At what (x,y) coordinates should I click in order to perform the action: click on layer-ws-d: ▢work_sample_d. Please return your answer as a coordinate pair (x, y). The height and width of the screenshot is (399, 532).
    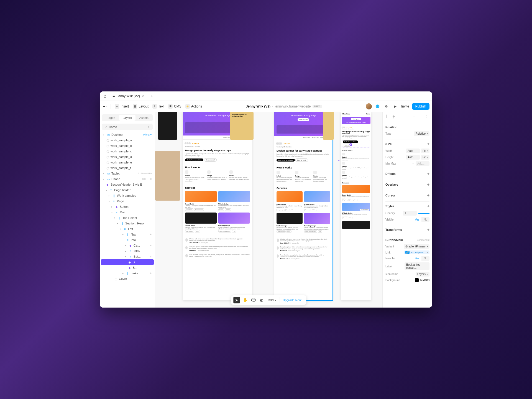
    Looking at the image, I should click on (127, 157).